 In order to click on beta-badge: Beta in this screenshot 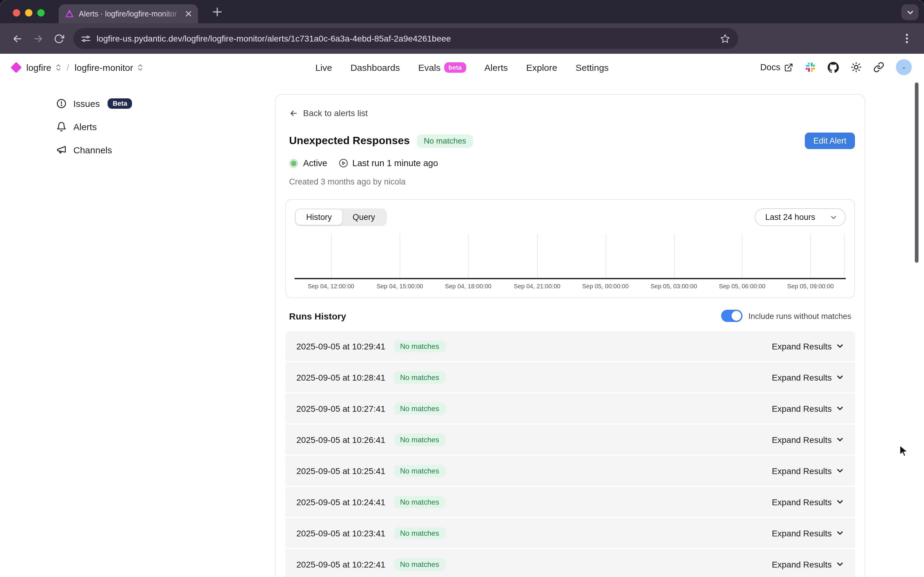, I will do `click(120, 103)`.